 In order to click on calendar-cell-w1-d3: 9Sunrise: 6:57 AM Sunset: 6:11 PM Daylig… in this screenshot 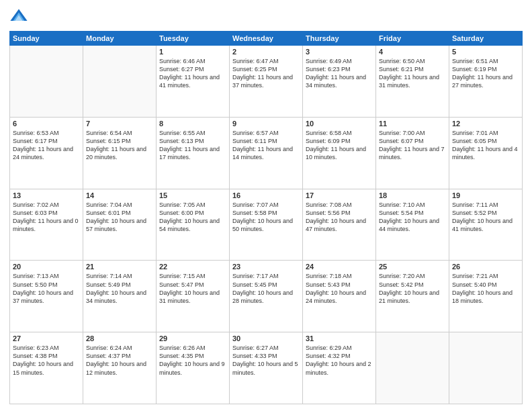, I will do `click(266, 153)`.